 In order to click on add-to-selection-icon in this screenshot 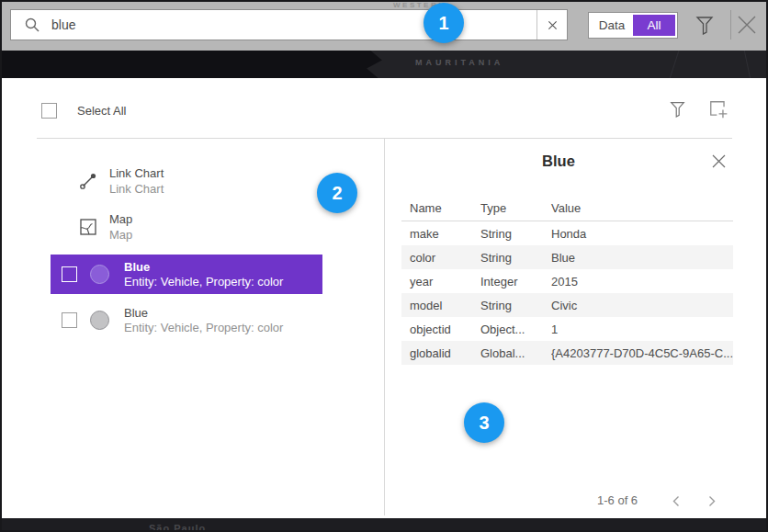, I will do `click(718, 111)`.